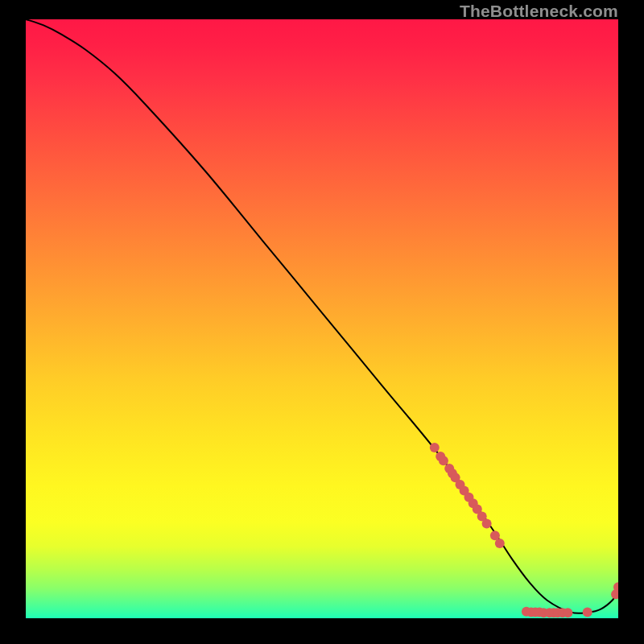 This screenshot has width=644, height=644. What do you see at coordinates (322, 631) in the screenshot?
I see `frame-bottom` at bounding box center [322, 631].